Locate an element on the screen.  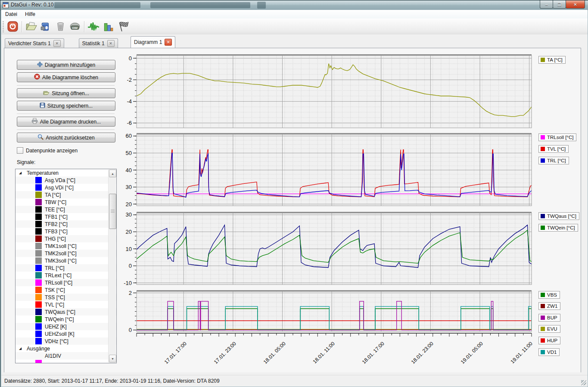
signal-item-tsk-c: TSK [°C] is located at coordinates (66, 290).